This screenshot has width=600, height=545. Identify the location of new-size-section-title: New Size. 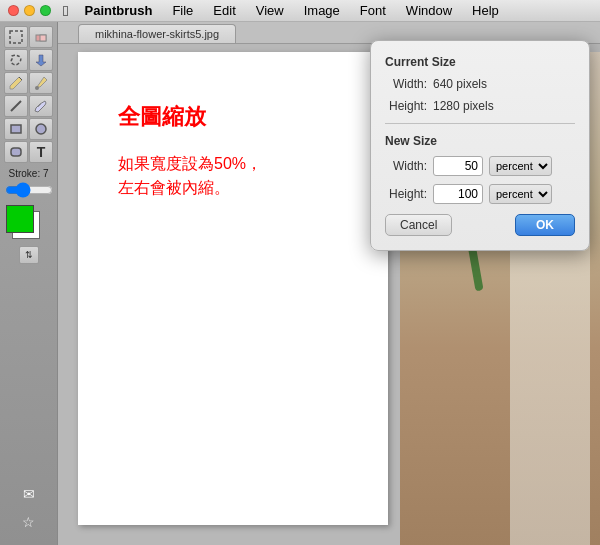
(480, 141).